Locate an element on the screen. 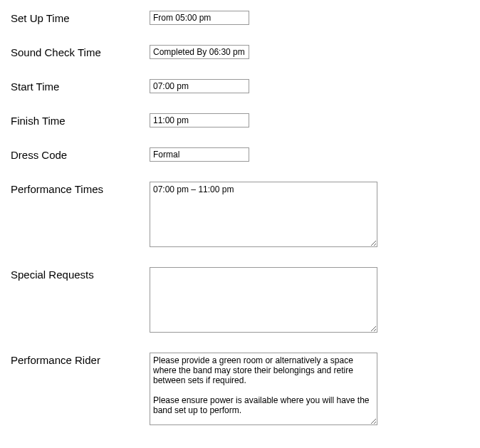 This screenshot has width=480, height=448. performance-rider-label: Performance Rider is located at coordinates (80, 359).